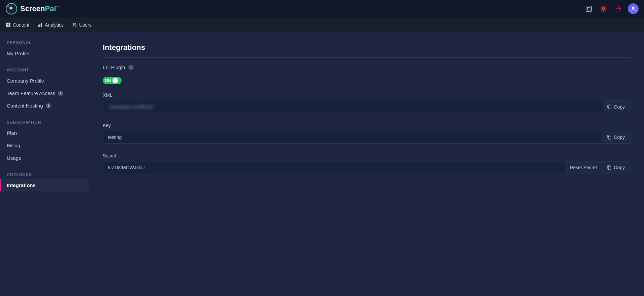 The image size is (644, 296). Describe the element at coordinates (366, 168) in the screenshot. I see `secret-field-row: Reset Secret Copy` at that location.